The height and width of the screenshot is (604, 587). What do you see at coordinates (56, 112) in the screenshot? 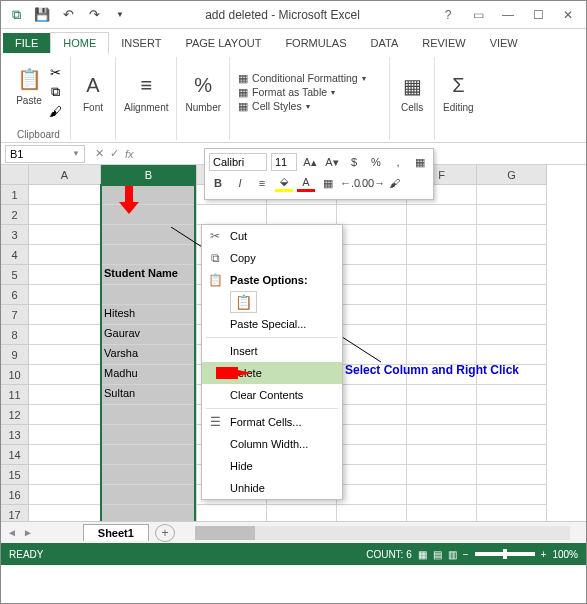
I see `format-painter-icon: 🖌` at bounding box center [56, 112].